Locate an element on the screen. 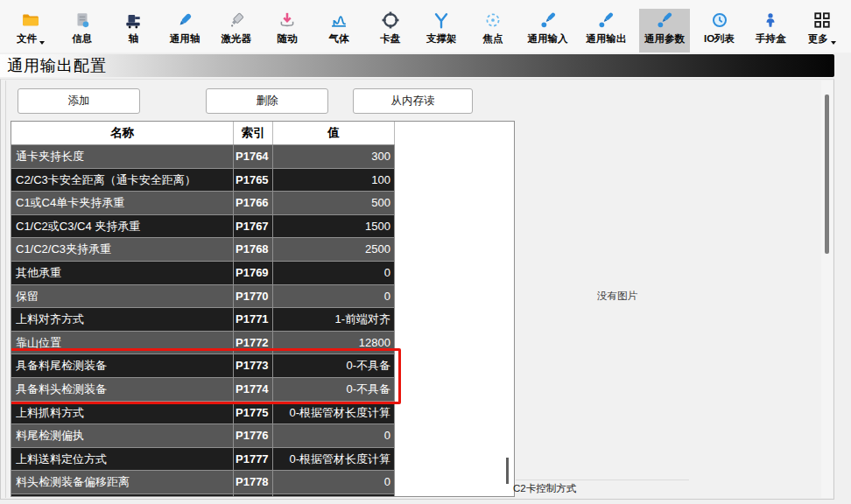  param-name-cell: 其他承重 is located at coordinates (123, 273).